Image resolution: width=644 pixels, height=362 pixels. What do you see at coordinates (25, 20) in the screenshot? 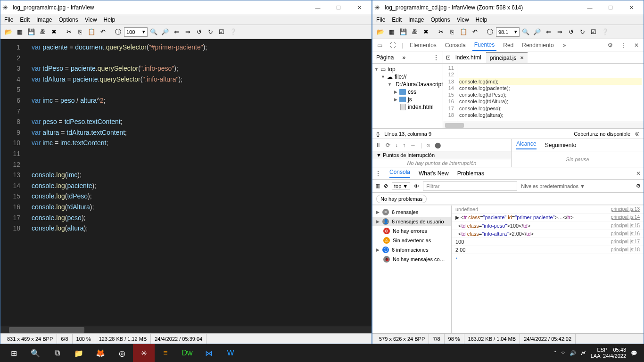
I see `menu-edit: Edit` at bounding box center [25, 20].